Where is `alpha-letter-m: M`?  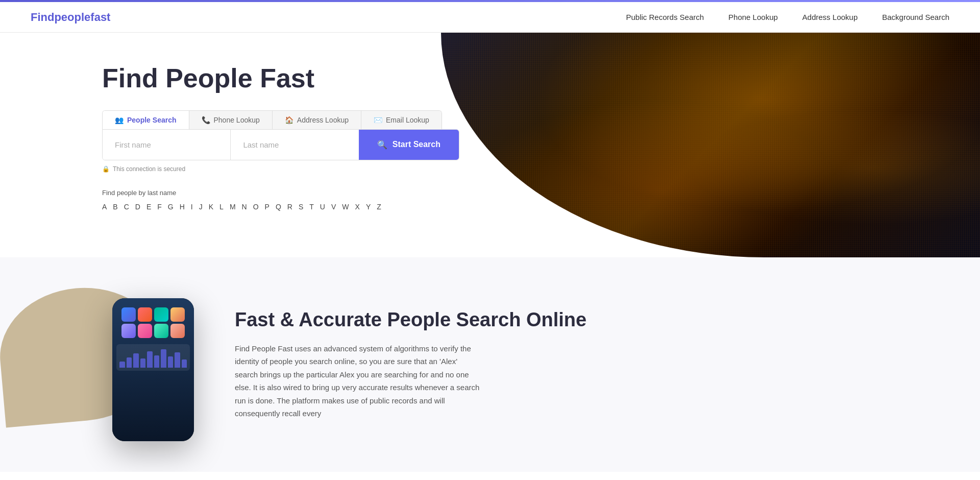
alpha-letter-m: M is located at coordinates (233, 207).